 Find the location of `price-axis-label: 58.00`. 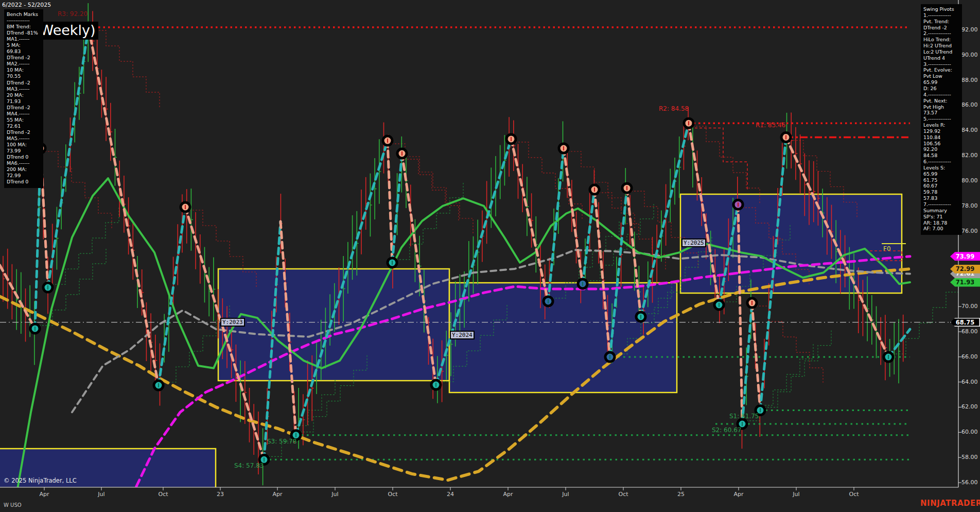

price-axis-label: 58.00 is located at coordinates (971, 457).